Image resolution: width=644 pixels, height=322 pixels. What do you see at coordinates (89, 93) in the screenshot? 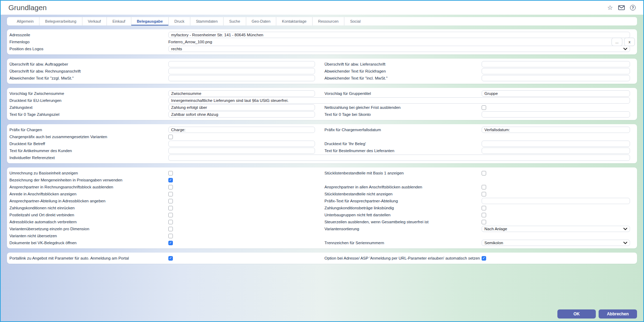
I see `vorschlag-fuer-zwischensumme-label: Vorschlag für Zwischensumme` at bounding box center [89, 93].